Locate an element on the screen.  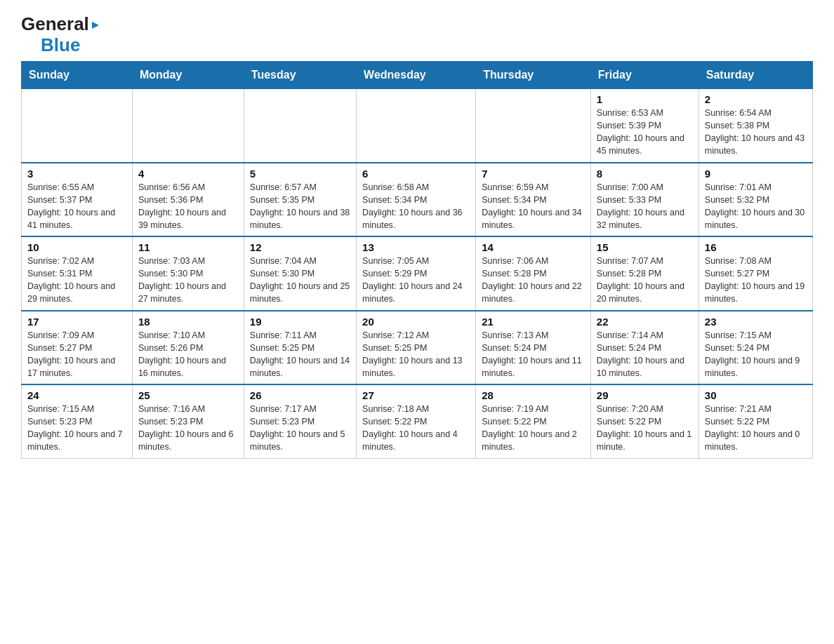
day-number: 9 is located at coordinates (755, 174).